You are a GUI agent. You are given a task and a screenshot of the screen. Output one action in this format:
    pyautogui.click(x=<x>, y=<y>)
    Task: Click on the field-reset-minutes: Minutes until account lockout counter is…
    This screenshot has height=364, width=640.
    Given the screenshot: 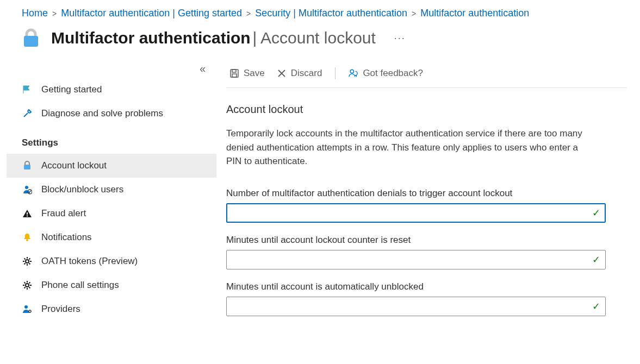 What is the action you would take?
    pyautogui.click(x=416, y=252)
    